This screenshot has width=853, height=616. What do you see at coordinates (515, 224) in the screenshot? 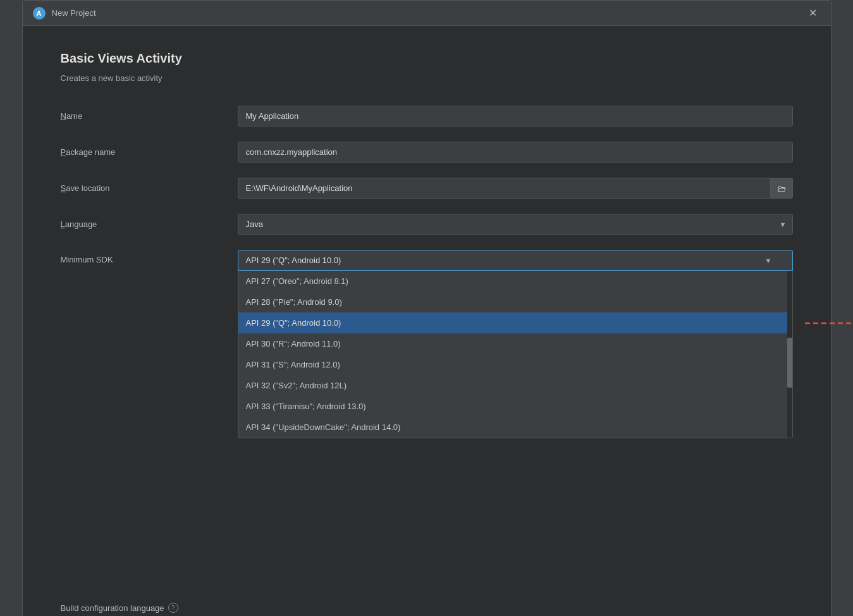
I see `language-select: Kotlin Java` at bounding box center [515, 224].